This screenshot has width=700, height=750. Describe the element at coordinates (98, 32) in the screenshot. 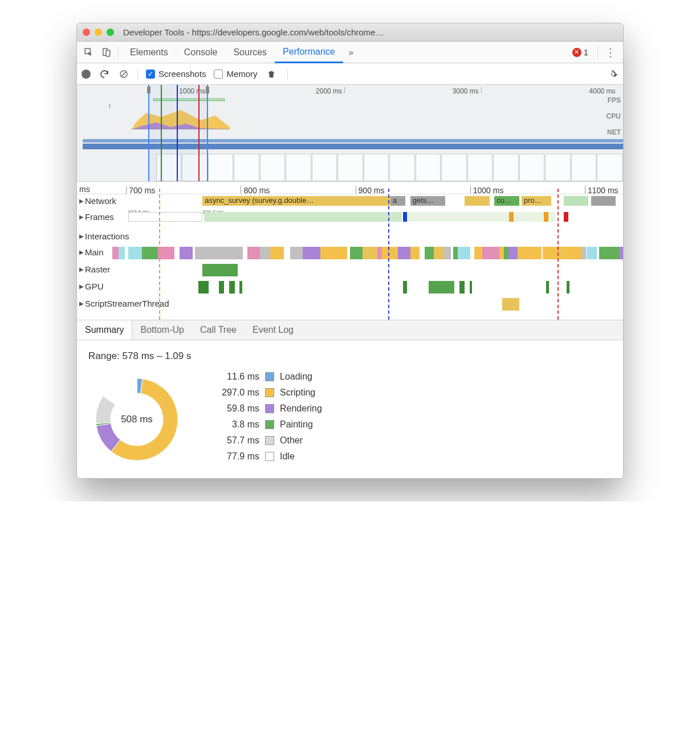

I see `window-minimize-button` at that location.